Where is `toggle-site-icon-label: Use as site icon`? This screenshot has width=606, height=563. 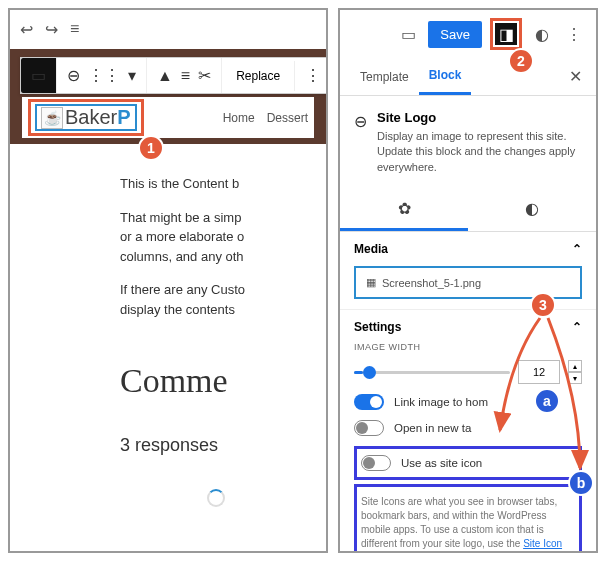
toggle-site-icon-label: Use as site icon is located at coordinates (442, 463).